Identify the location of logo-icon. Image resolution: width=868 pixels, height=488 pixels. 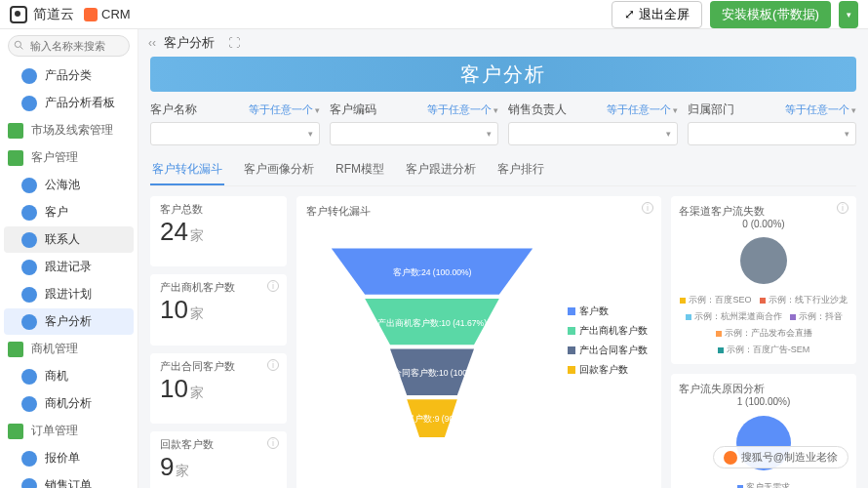
(19, 15).